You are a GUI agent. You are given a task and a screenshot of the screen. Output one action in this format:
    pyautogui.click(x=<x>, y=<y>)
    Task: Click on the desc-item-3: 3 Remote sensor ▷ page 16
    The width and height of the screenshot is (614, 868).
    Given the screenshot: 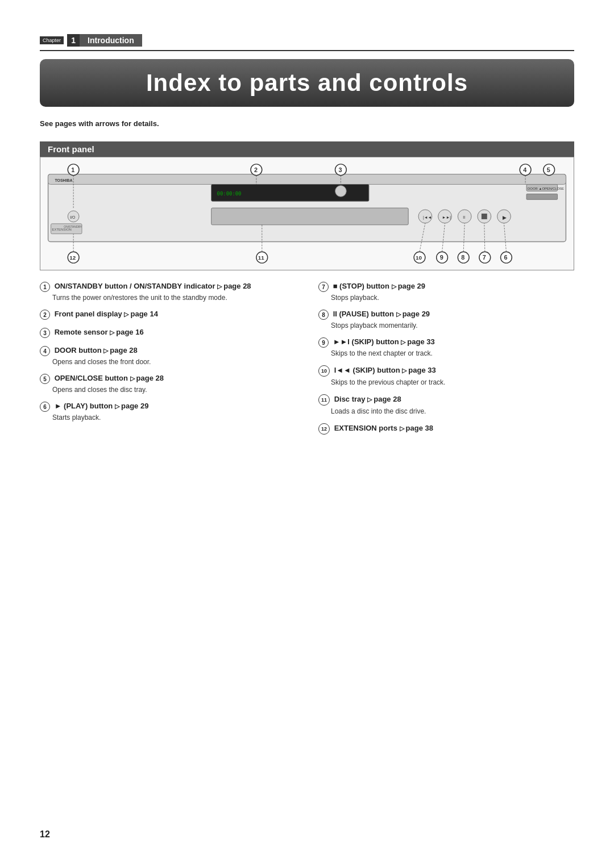 What is the action you would take?
    pyautogui.click(x=168, y=333)
    